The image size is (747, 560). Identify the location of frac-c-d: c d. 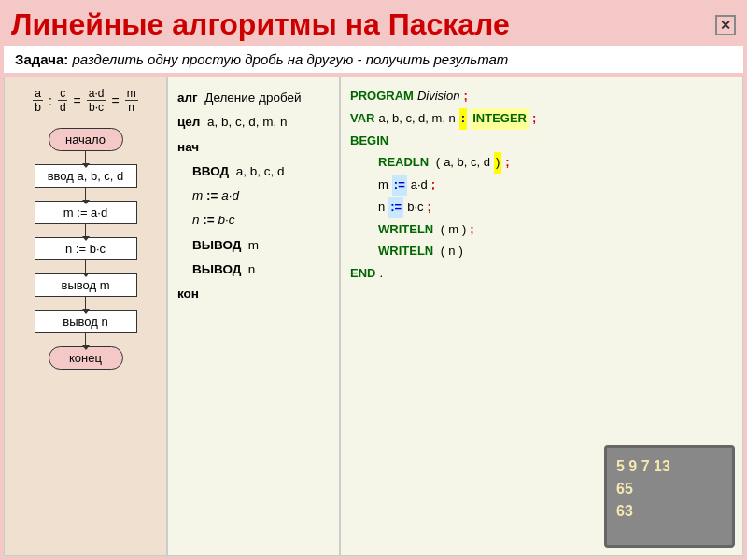
(63, 101).